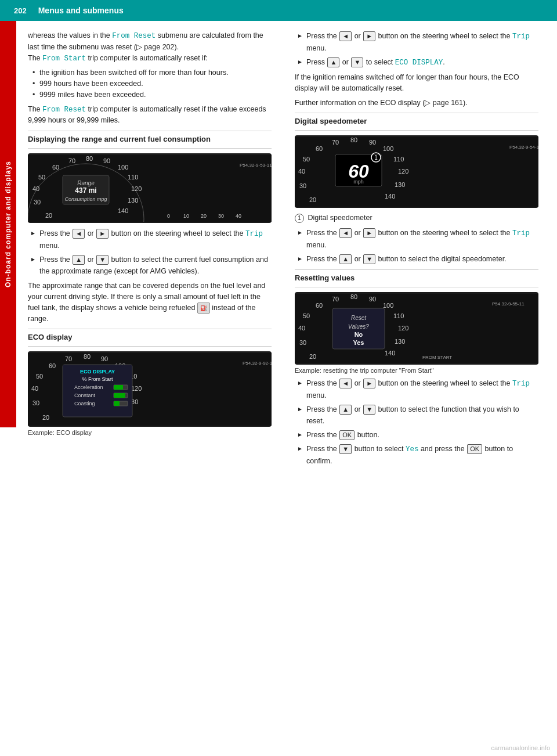 The height and width of the screenshot is (756, 557). I want to click on digital-speedo-svg: 20 30 40 50 60 70 80 90 100 110 120 130 …, so click(417, 172).